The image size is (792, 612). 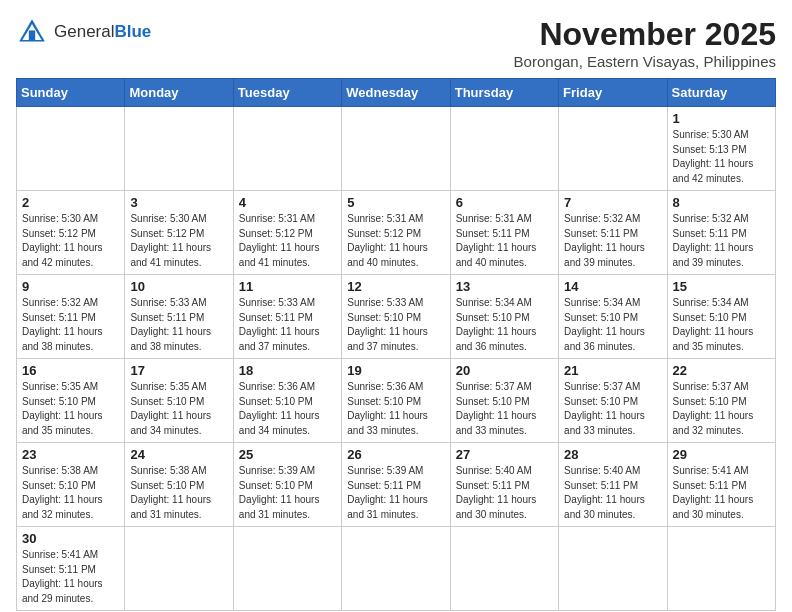 What do you see at coordinates (70, 286) in the screenshot?
I see `day-number: 9` at bounding box center [70, 286].